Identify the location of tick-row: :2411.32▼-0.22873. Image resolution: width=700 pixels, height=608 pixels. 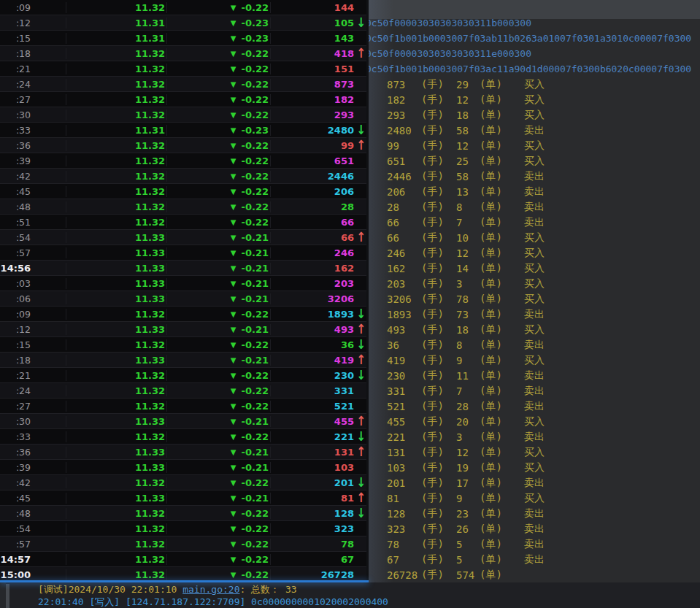
(183, 85).